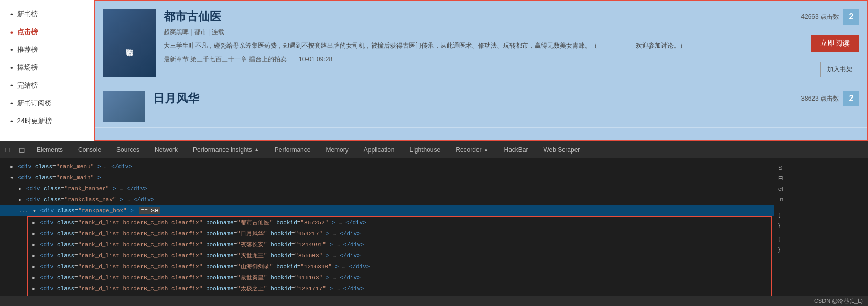 The width and height of the screenshot is (868, 306). I want to click on sidebar-item-pengchangbang: 捧场榜, so click(47, 68).